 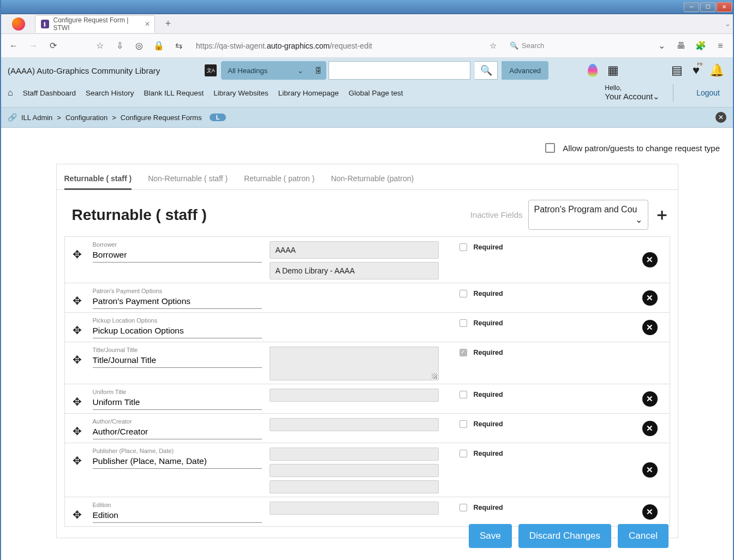 I want to click on nav-reload-button: ⟳, so click(x=53, y=46).